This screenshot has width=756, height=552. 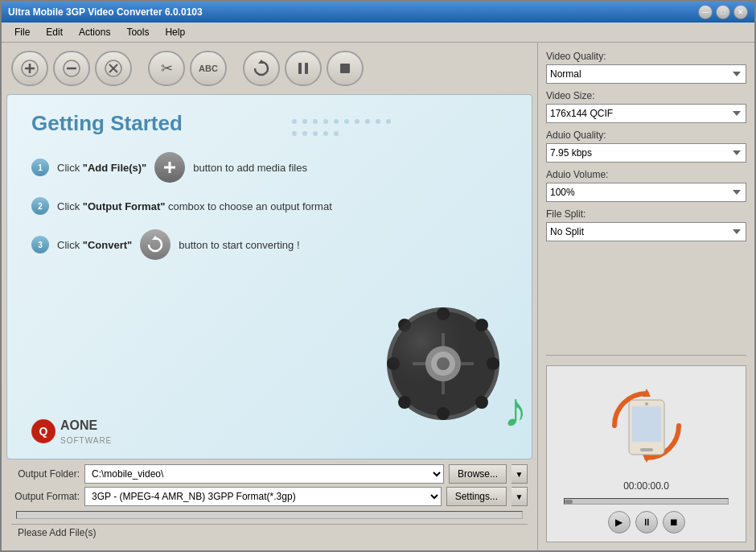 I want to click on video-size-select: 176x144 QCIF, so click(x=647, y=113).